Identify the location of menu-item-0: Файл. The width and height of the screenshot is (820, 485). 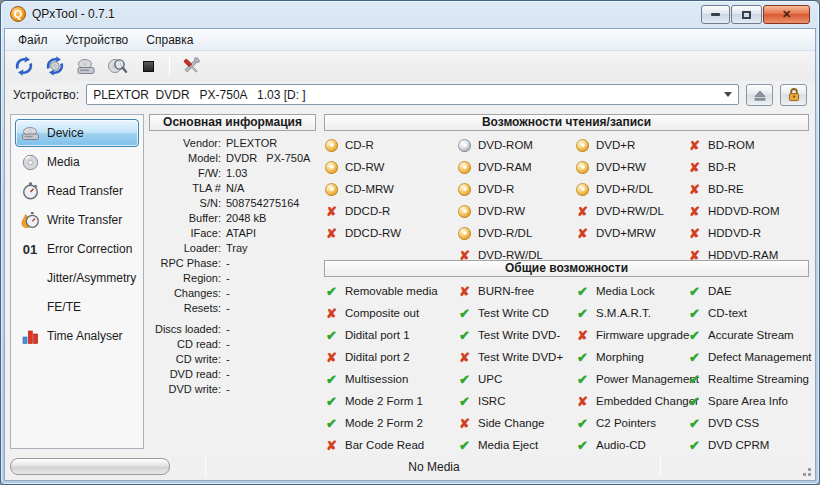
(33, 40).